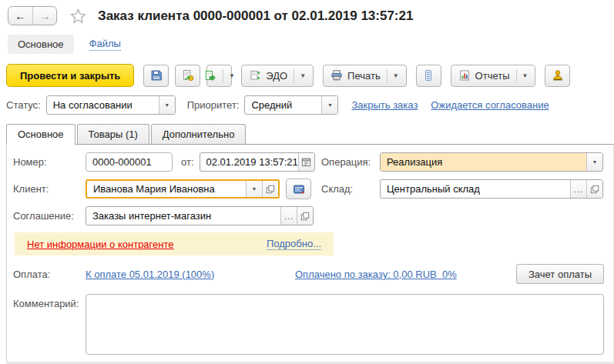 The image size is (614, 364). I want to click on details-link: Подробно..., so click(294, 244).